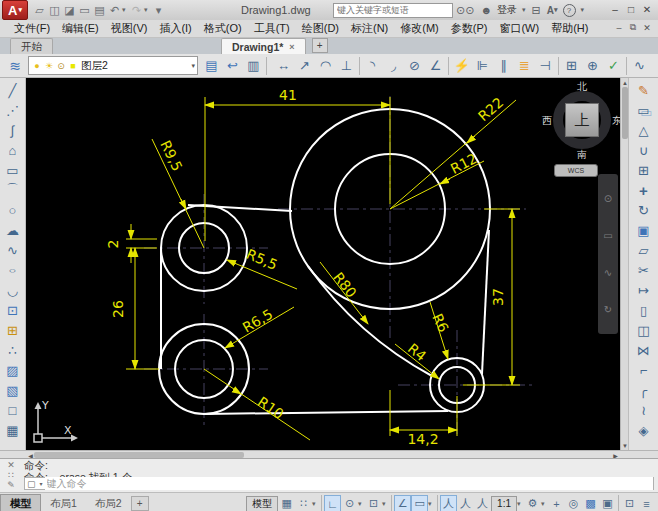 This screenshot has width=658, height=511. What do you see at coordinates (13, 430) in the screenshot?
I see `table-tool: ▦` at bounding box center [13, 430].